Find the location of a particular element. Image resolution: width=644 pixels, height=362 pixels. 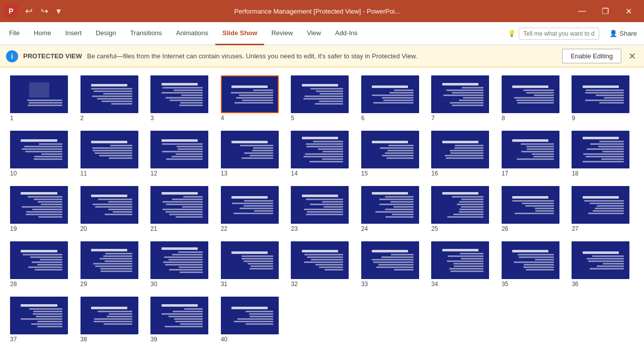

tab-view: View is located at coordinates (314, 34).